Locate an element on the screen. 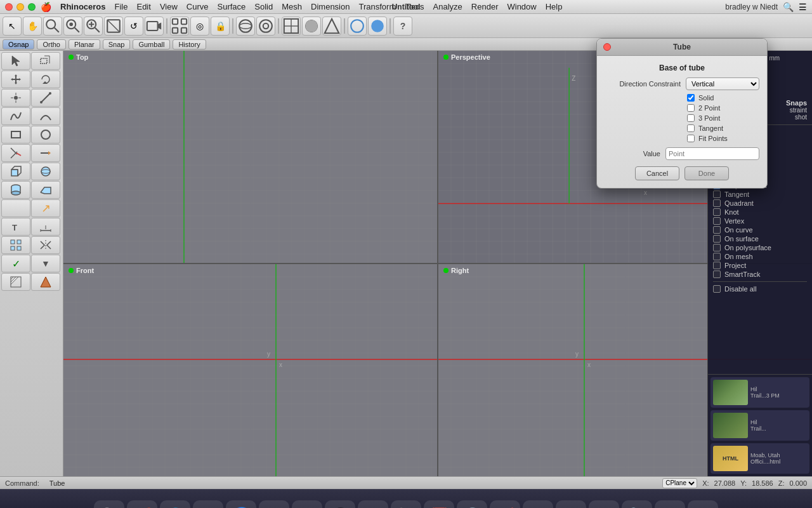 Image resolution: width=812 pixels, height=508 pixels. snap-project: Project is located at coordinates (760, 265).